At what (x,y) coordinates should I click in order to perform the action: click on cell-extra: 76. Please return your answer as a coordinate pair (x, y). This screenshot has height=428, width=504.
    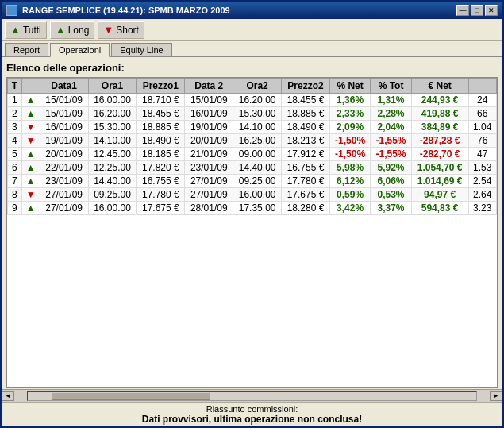
    Looking at the image, I should click on (483, 141).